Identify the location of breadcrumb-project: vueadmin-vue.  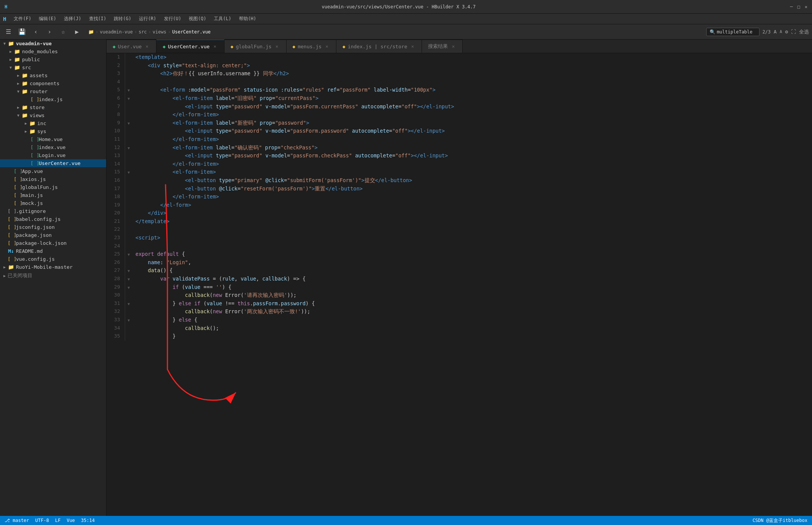
(116, 32).